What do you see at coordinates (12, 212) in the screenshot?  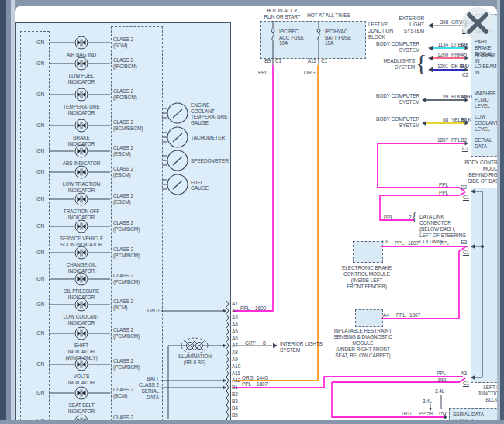 I see `window-left-edge-light` at bounding box center [12, 212].